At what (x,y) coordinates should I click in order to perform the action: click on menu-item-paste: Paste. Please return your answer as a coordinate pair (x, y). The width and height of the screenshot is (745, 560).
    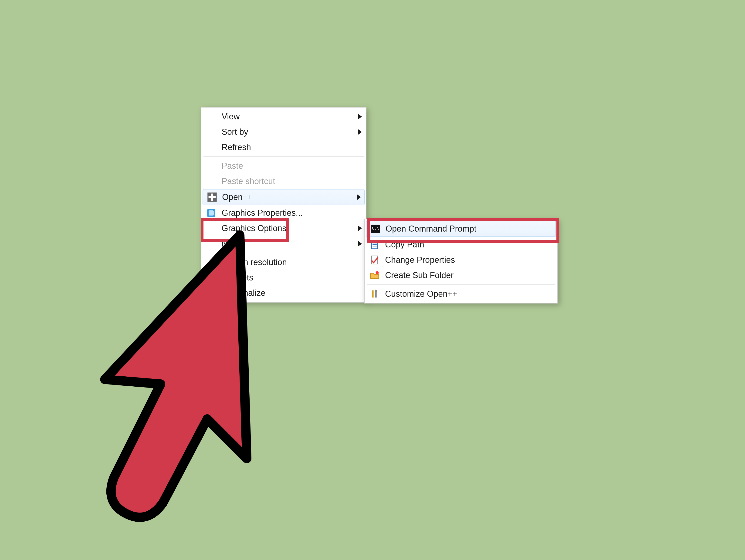
    Looking at the image, I should click on (284, 166).